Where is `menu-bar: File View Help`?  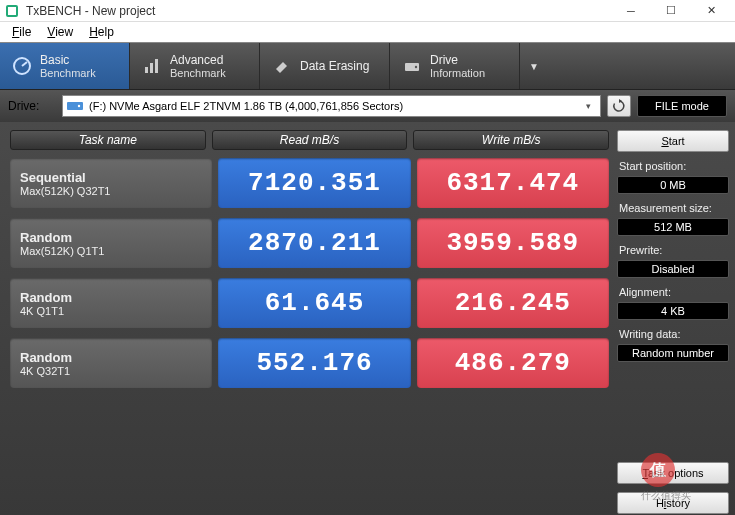 menu-bar: File View Help is located at coordinates (368, 32).